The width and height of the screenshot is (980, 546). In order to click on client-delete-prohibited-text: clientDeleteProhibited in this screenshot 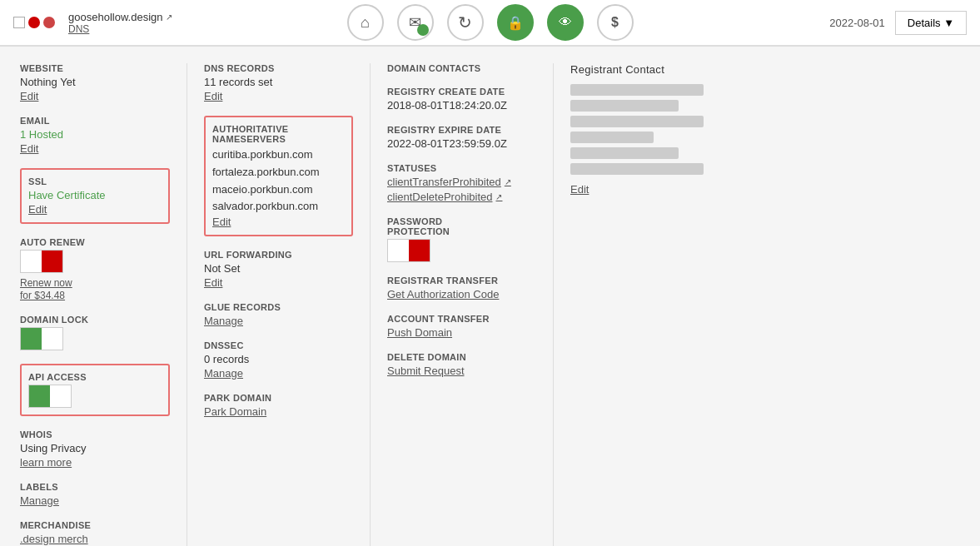, I will do `click(440, 196)`.